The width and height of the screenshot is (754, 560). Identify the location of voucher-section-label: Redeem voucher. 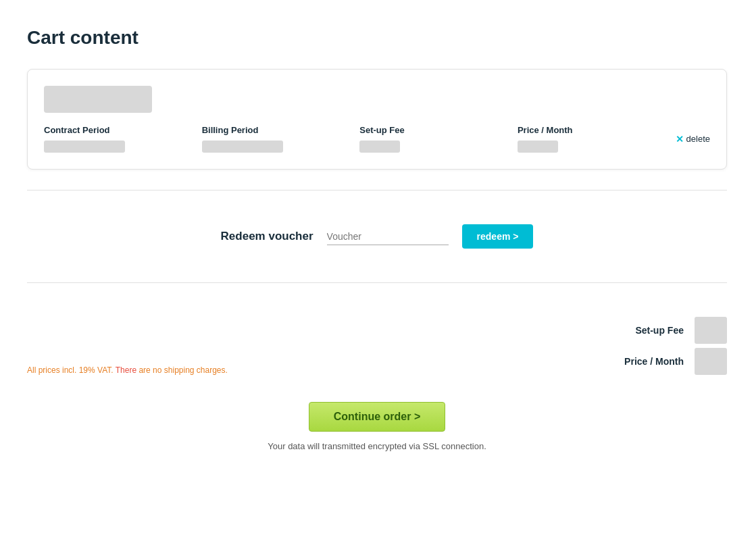
(268, 236).